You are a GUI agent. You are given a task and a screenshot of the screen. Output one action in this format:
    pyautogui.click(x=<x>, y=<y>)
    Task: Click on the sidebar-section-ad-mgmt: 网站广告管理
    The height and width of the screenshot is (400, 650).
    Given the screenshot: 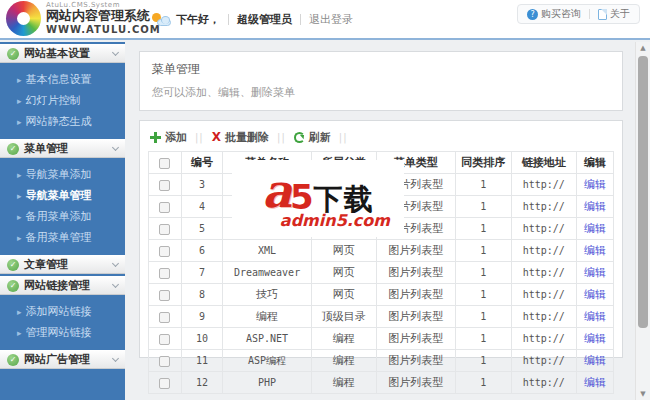 What is the action you would take?
    pyautogui.click(x=62, y=360)
    